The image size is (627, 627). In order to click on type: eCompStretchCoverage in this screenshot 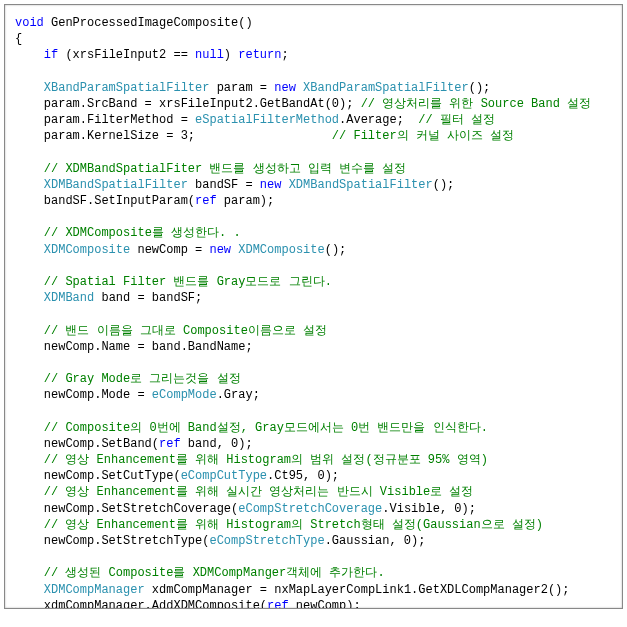, I will do `click(310, 509)`.